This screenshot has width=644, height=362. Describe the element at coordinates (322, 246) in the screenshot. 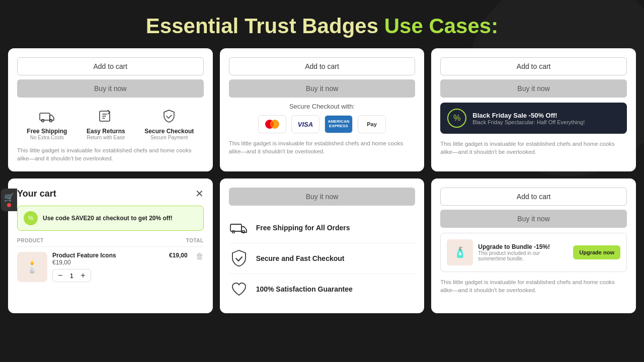

I see `card-trust-list: Buy it now Free Shipping for All Orders` at that location.